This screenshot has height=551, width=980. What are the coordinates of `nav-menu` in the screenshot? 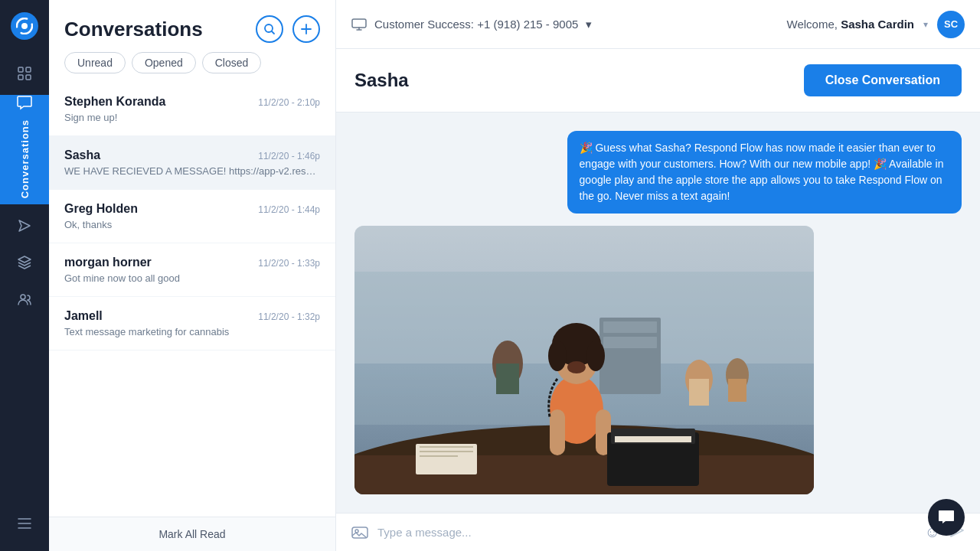 It's located at (24, 523).